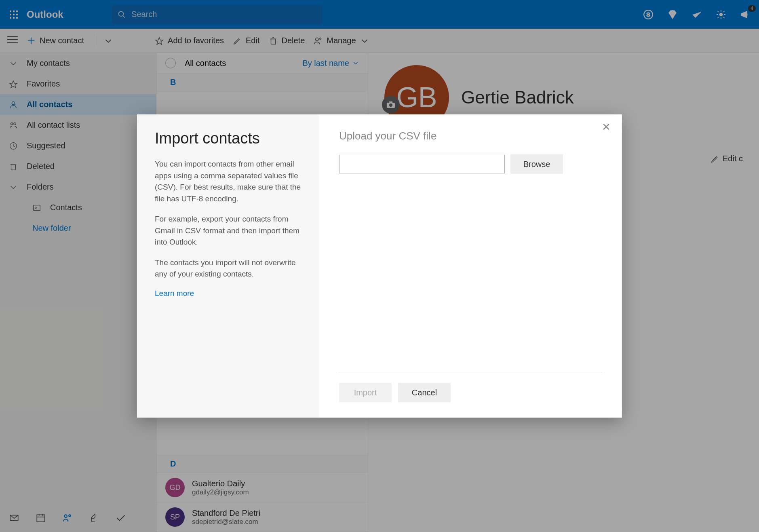 The width and height of the screenshot is (759, 532). I want to click on cancel-button: Cancel, so click(424, 393).